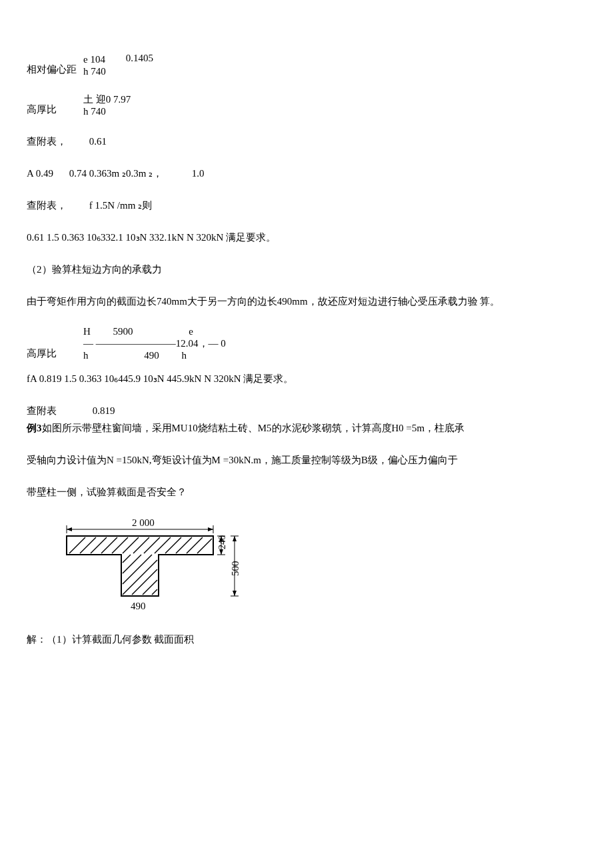  Describe the element at coordinates (306, 428) in the screenshot. I see `example-3-line-1: 例3如图所示带壁柱窗间墙，采用MU10烧结粘土砖、M5的水泥砂浆砌筑，计算高度H…` at that location.